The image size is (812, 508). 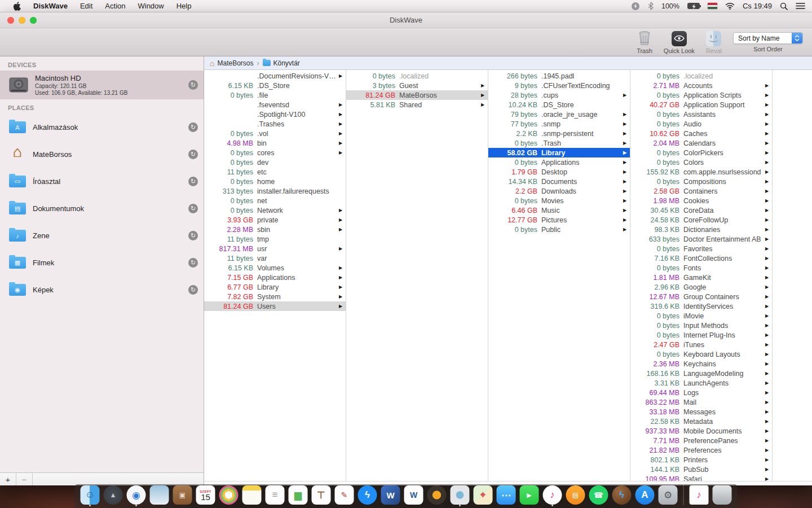 What do you see at coordinates (599, 495) in the screenshot?
I see `dock-whatsapp-icon: ☎` at bounding box center [599, 495].